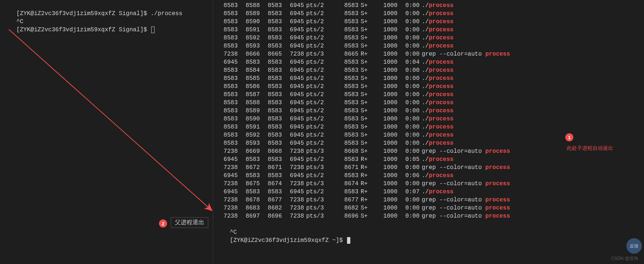  Describe the element at coordinates (429, 176) in the screenshot. I see `process-row: 6945858385836945pts/28583R+10000:06./pro…` at that location.